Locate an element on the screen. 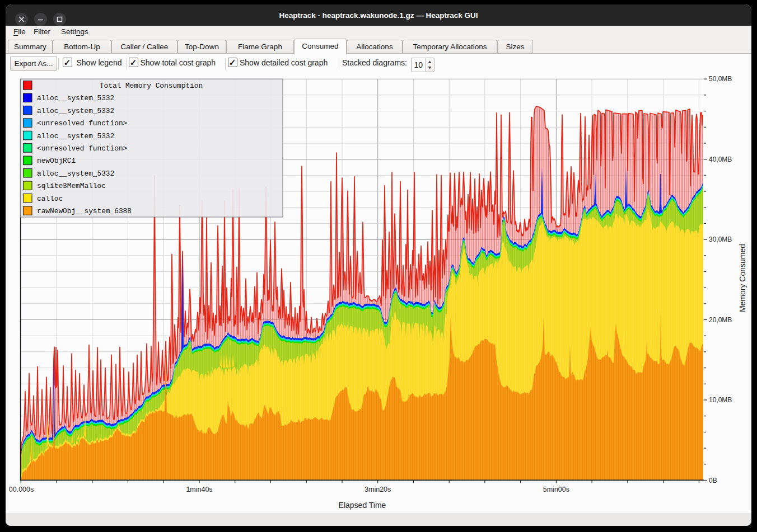 The height and width of the screenshot is (532, 757). svg-text: 10,0MB is located at coordinates (720, 400).